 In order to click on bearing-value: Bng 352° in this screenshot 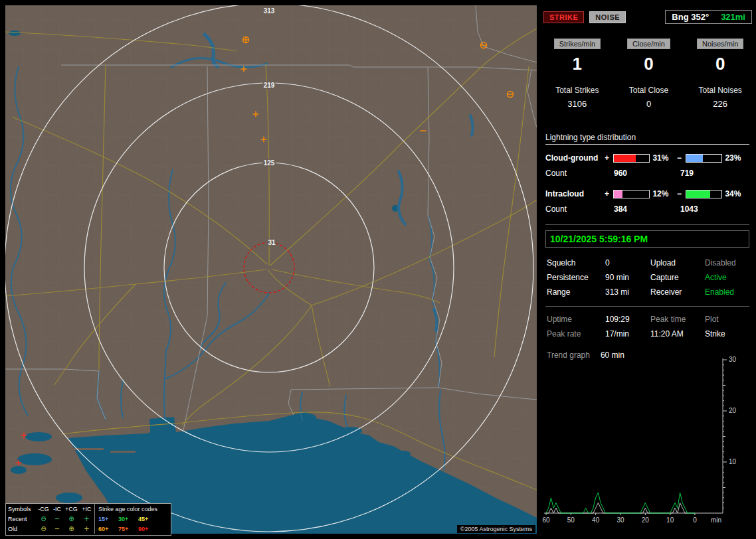, I will do `click(690, 17)`.